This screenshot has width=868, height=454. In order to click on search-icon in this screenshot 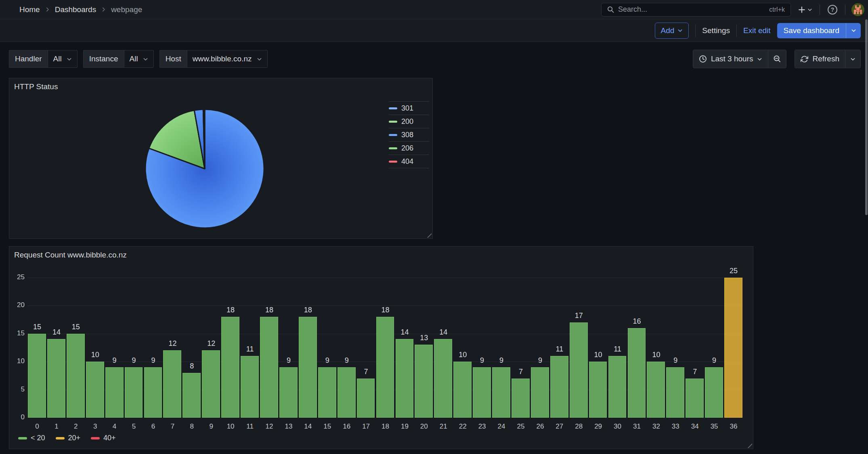, I will do `click(610, 10)`.